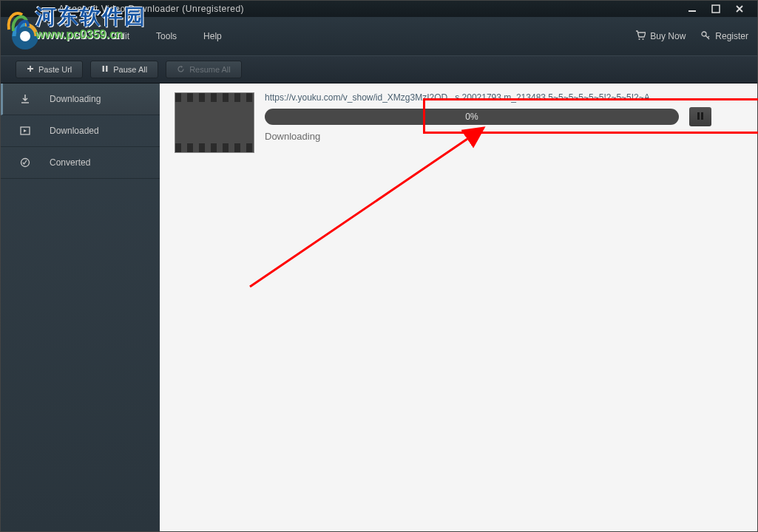  I want to click on menu-bar: File Edit Tools Help, so click(148, 36).